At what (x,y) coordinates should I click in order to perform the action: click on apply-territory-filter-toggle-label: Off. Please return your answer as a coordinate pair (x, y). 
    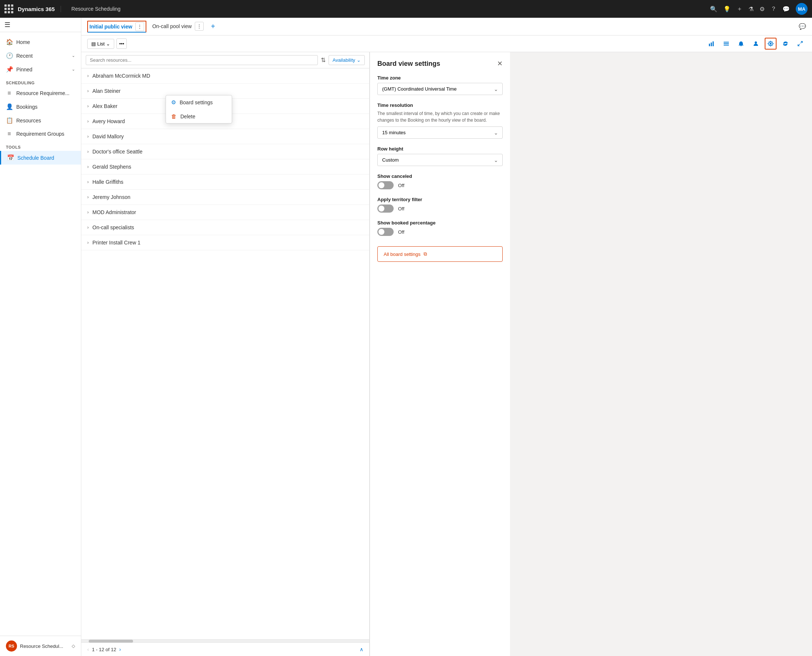
    Looking at the image, I should click on (401, 209).